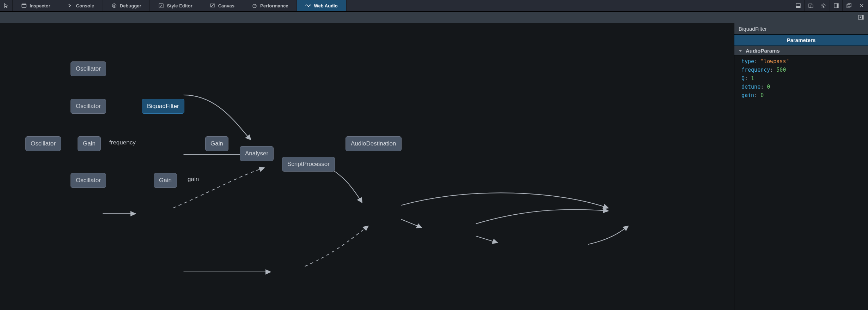  Describe the element at coordinates (801, 70) in the screenshot. I see `param-row: frequency: 500` at that location.